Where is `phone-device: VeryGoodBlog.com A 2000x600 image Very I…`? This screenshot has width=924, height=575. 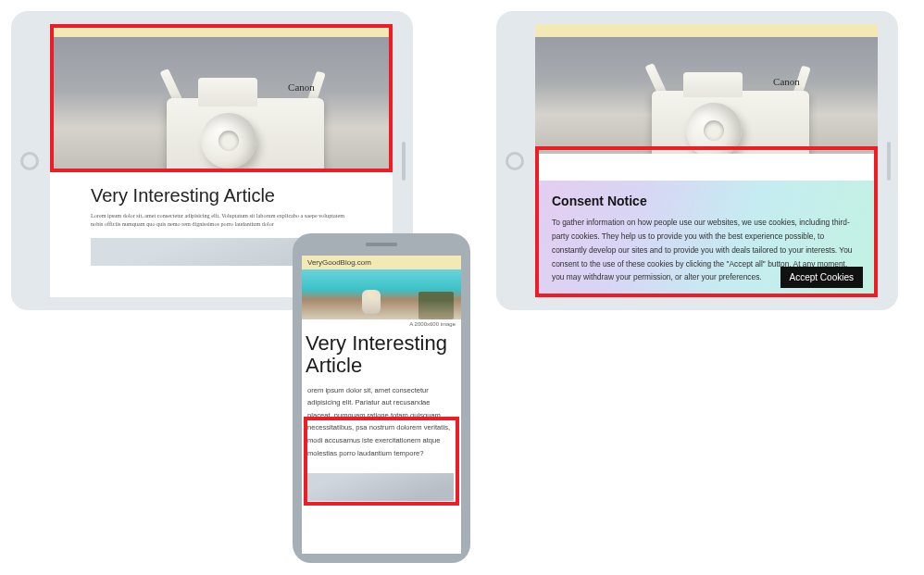 phone-device: VeryGoodBlog.com A 2000x600 image Very I… is located at coordinates (381, 398).